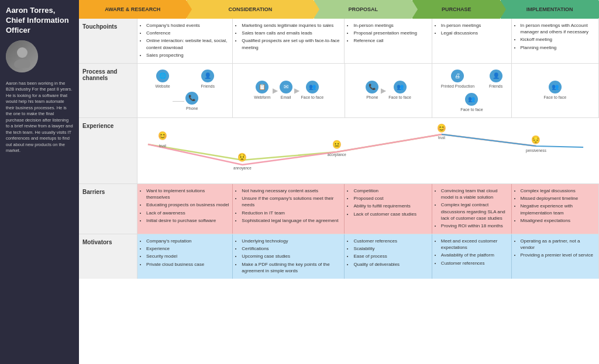  Describe the element at coordinates (388, 91) in the screenshot. I see `process-cell-3: 📞 Phone ▶ 👥 Face to face` at that location.